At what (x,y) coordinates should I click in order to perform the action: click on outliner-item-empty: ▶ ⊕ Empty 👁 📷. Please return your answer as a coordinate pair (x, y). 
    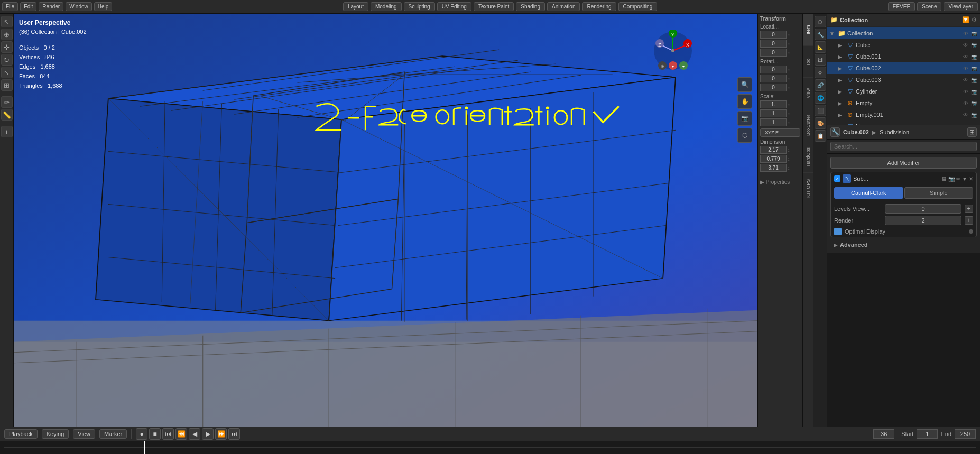
    Looking at the image, I should click on (904, 103).